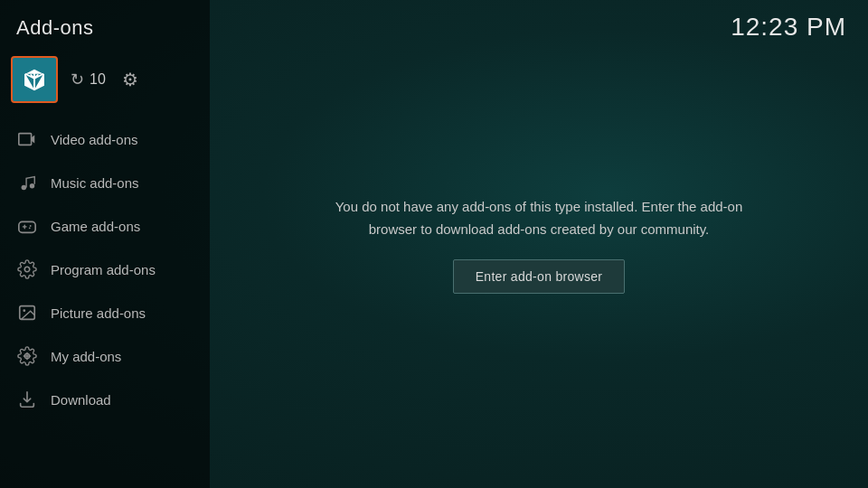  What do you see at coordinates (27, 356) in the screenshot?
I see `myaddon-icon` at bounding box center [27, 356].